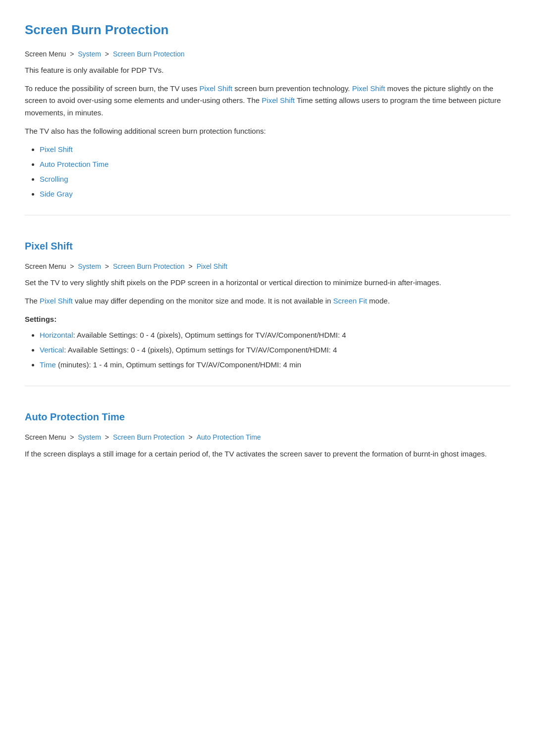 The image size is (535, 756). Describe the element at coordinates (108, 266) in the screenshot. I see `bc-sep-2b: >` at that location.